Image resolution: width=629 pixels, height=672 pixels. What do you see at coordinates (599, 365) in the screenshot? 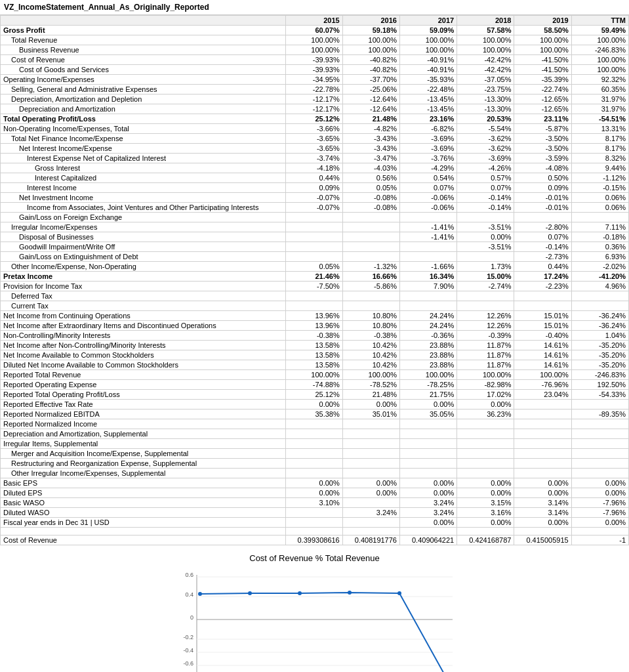
I see `cell-34-5: -35.20%` at bounding box center [599, 365].